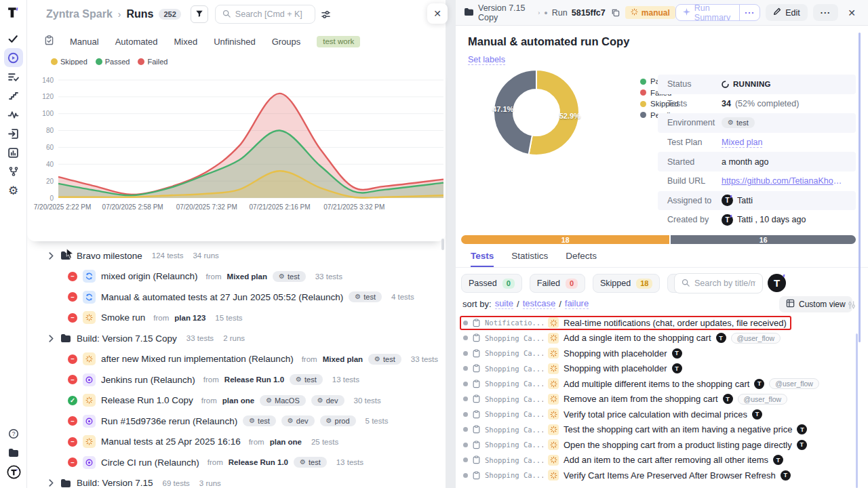 The height and width of the screenshot is (488, 868). Describe the element at coordinates (659, 339) in the screenshot. I see `test-row: Shopping Ca...Add a single item to the s…` at that location.